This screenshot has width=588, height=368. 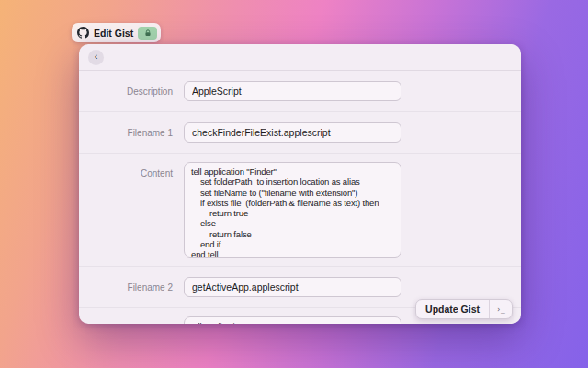 What do you see at coordinates (300, 132) in the screenshot?
I see `form-row-filename-1: Filename 1` at bounding box center [300, 132].